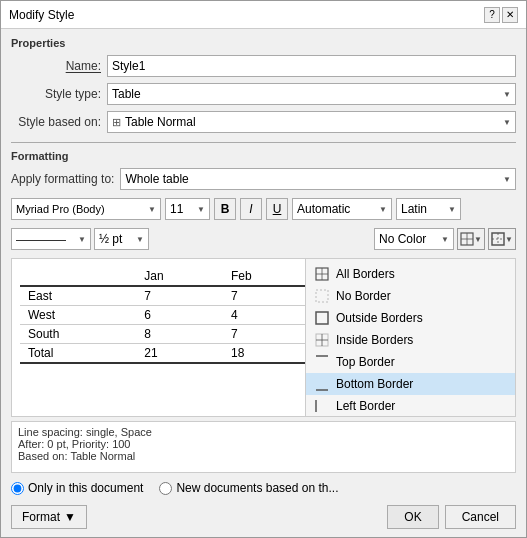 This screenshot has height=538, width=527. I want to click on font-row: Myriad Pro (Body) ▼ 11 ▼ B I U Automatic…, so click(264, 209).